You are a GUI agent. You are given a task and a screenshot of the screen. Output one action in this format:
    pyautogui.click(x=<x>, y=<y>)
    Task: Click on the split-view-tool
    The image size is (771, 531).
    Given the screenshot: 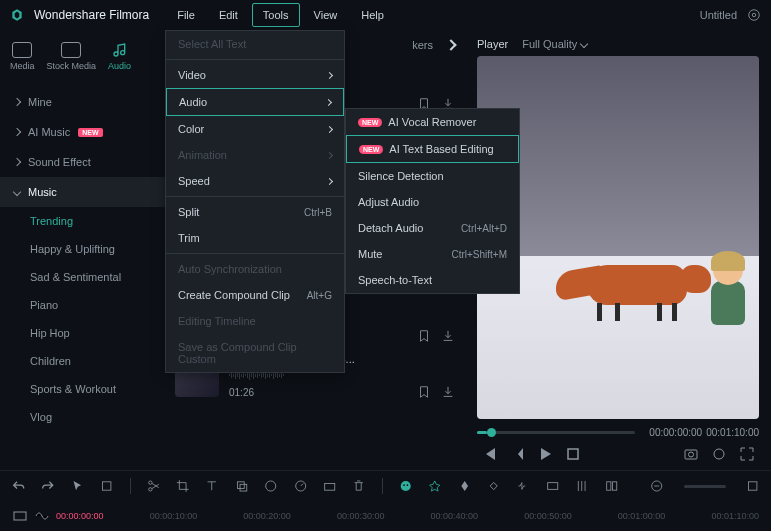 What is the action you would take?
    pyautogui.click(x=612, y=486)
    